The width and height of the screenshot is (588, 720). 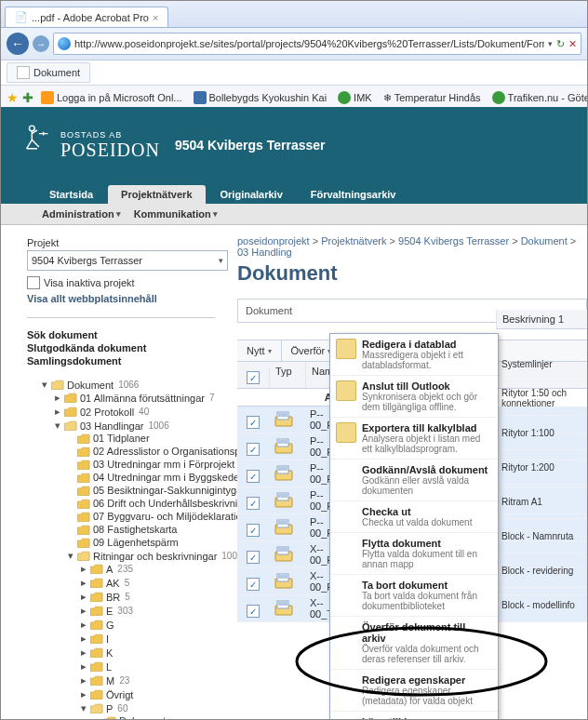 What do you see at coordinates (573, 45) in the screenshot?
I see `stop-icon: ✕` at bounding box center [573, 45].